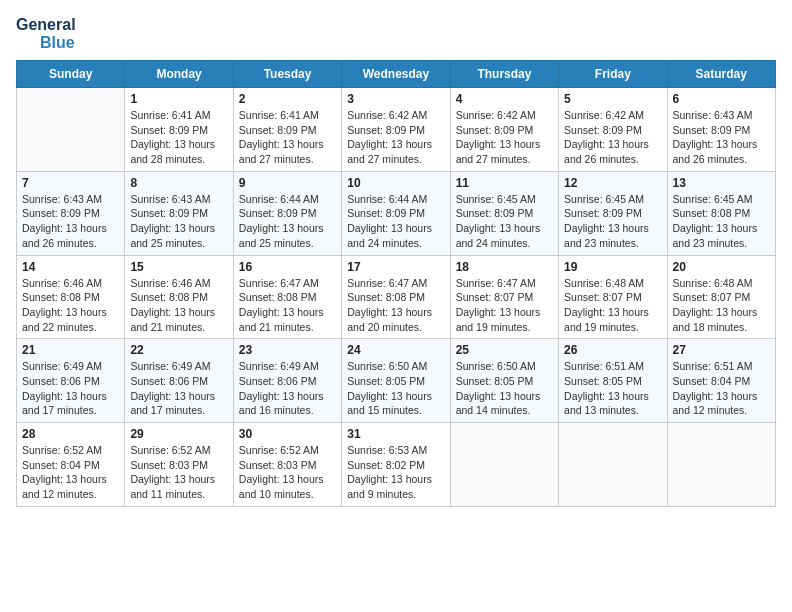  I want to click on day-info: Sunrise: 6:53 AMSunset: 8:02 PMDaylight:…, so click(396, 472).